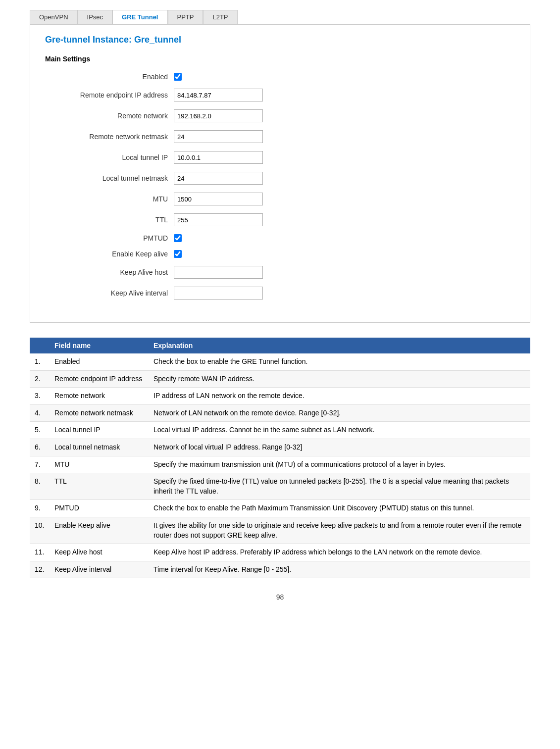  I want to click on cell-explanation: Time interval for Keep Alive. Range [0 -…, so click(340, 569).